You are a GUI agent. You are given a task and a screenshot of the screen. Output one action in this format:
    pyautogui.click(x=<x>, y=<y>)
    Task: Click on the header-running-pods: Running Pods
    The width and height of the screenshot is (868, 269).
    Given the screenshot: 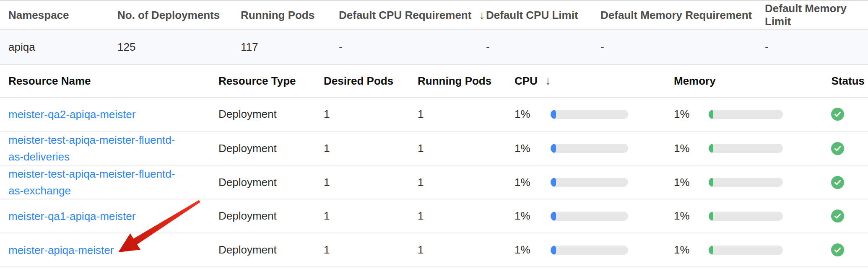 What is the action you would take?
    pyautogui.click(x=290, y=15)
    